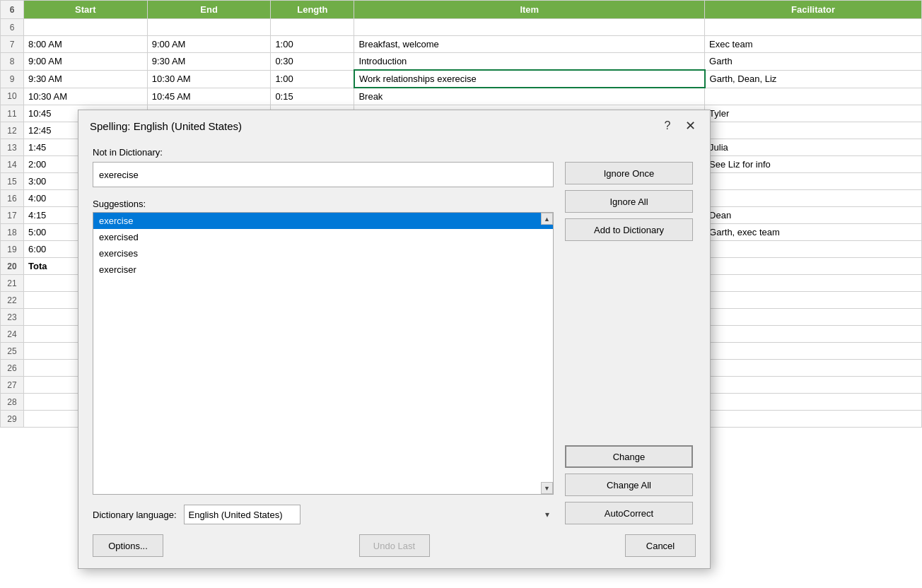 The image size is (922, 588). I want to click on row-number: 9, so click(13, 79).